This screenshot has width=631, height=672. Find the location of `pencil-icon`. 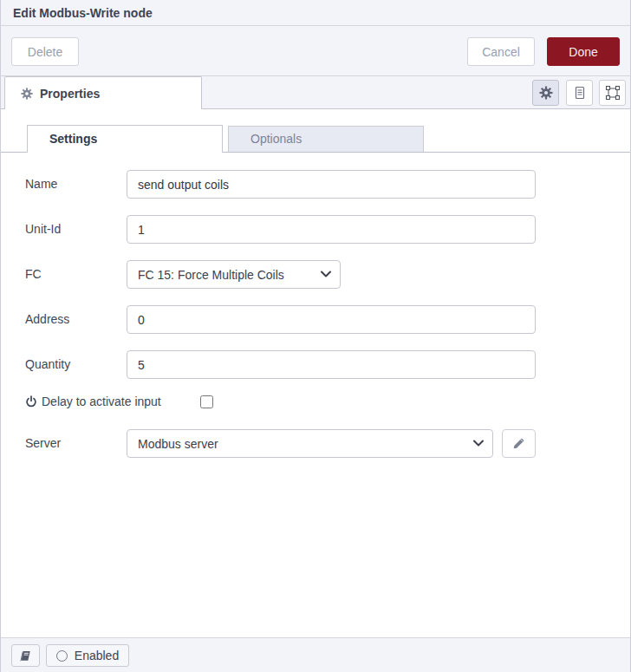

pencil-icon is located at coordinates (518, 444).